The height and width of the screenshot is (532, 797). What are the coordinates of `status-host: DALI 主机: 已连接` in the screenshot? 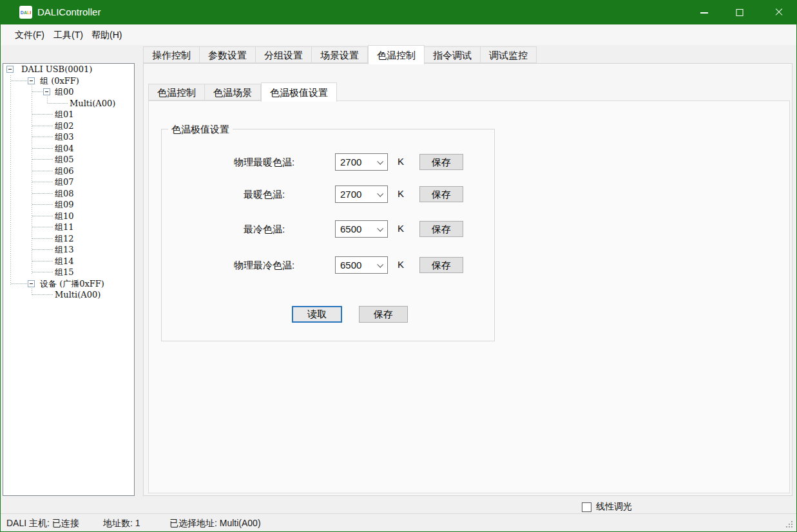 It's located at (43, 523).